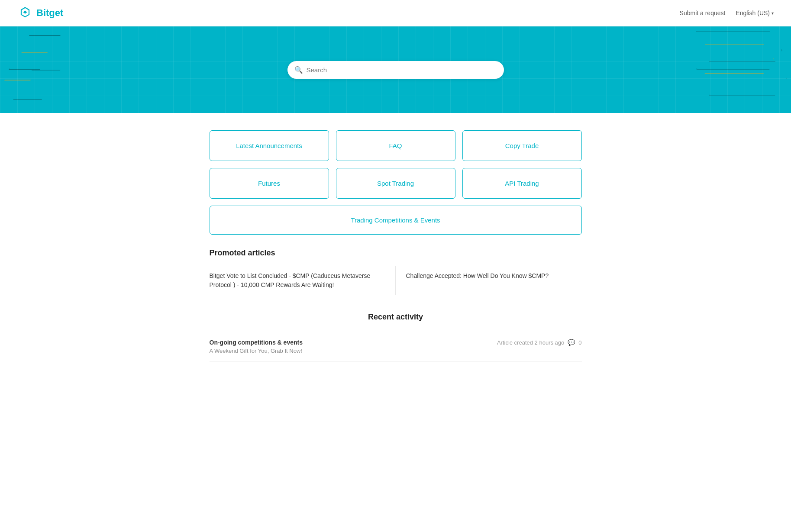 This screenshot has width=791, height=532. Describe the element at coordinates (396, 13) in the screenshot. I see `header: Bitget Submit a request English (US) ▾` at that location.